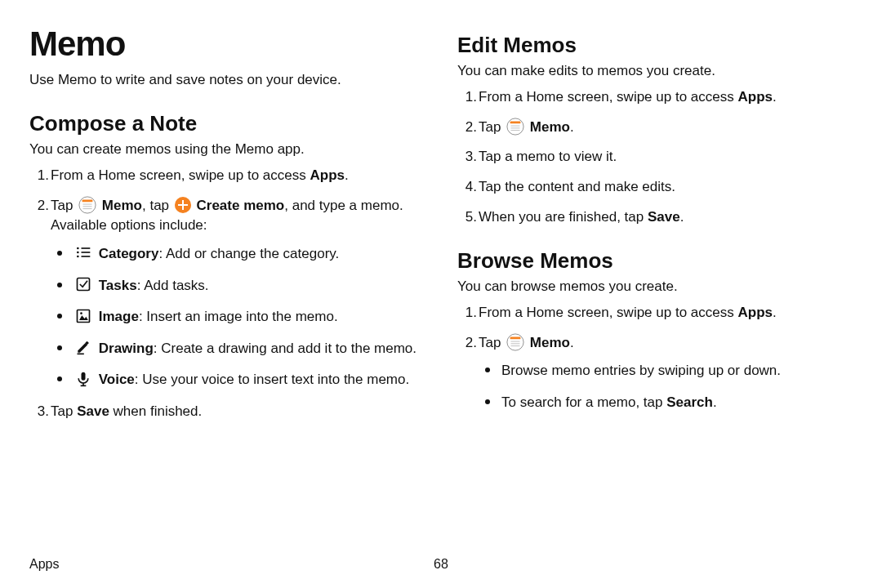  I want to click on edit-step-4: Tap the content and make edits., so click(666, 188).